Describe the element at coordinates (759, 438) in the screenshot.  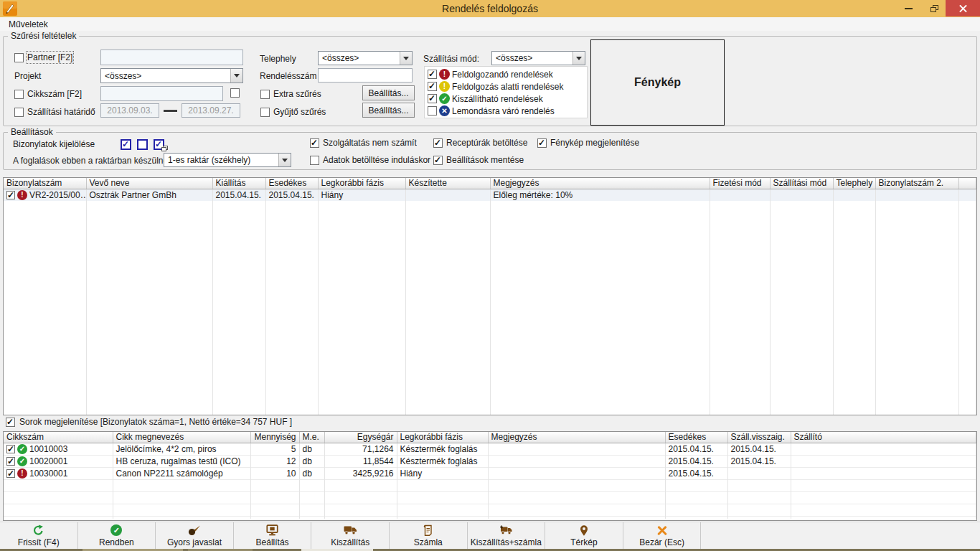
I see `column-header: Száll.visszaig.` at that location.